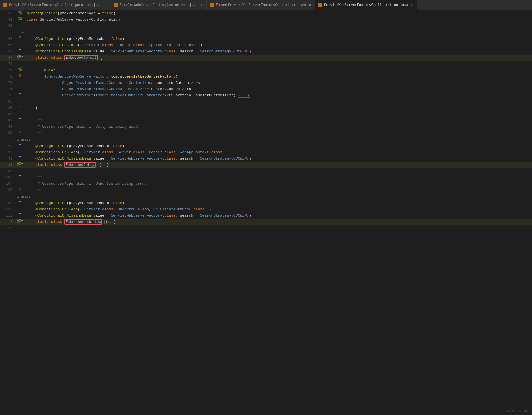 This screenshot has height=415, width=532. Describe the element at coordinates (266, 5) in the screenshot. I see `tab-bar: ServletWebServerFactoryAutoConfiguration…` at that location.